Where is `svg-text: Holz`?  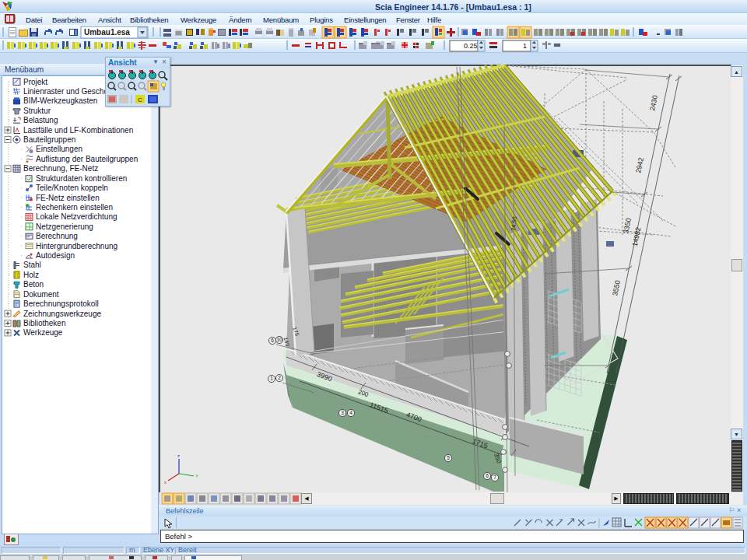
svg-text: Holz is located at coordinates (31, 275).